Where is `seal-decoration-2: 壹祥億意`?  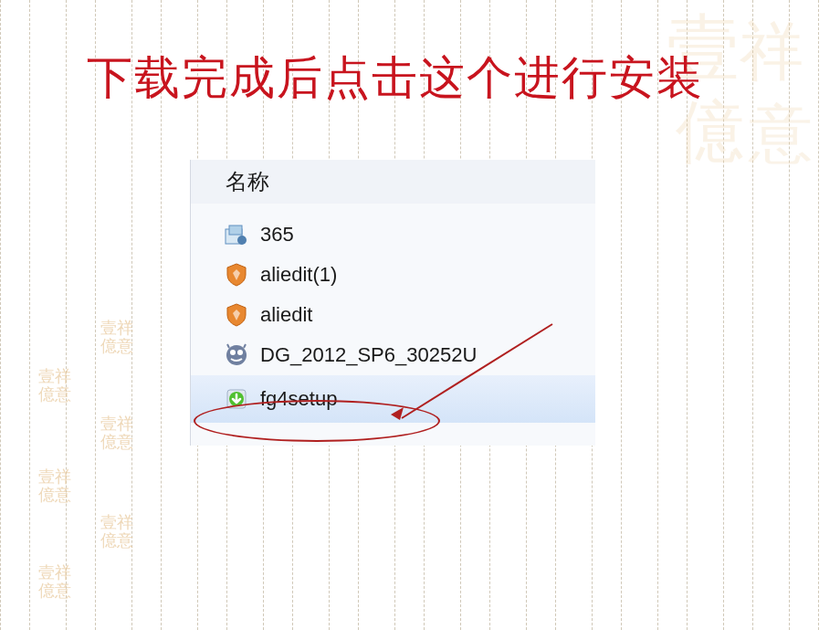 seal-decoration-2: 壹祥億意 is located at coordinates (55, 385).